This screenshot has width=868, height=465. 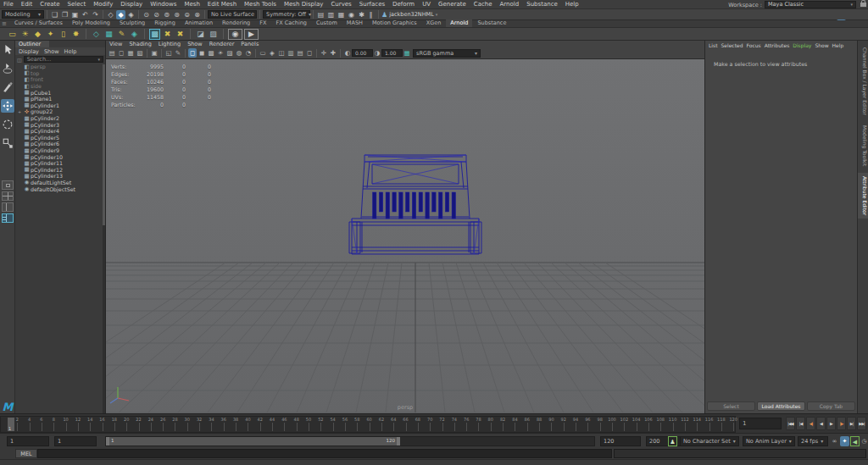 What do you see at coordinates (790, 423) in the screenshot?
I see `go-to-playback-start-button: |◀◀` at bounding box center [790, 423].